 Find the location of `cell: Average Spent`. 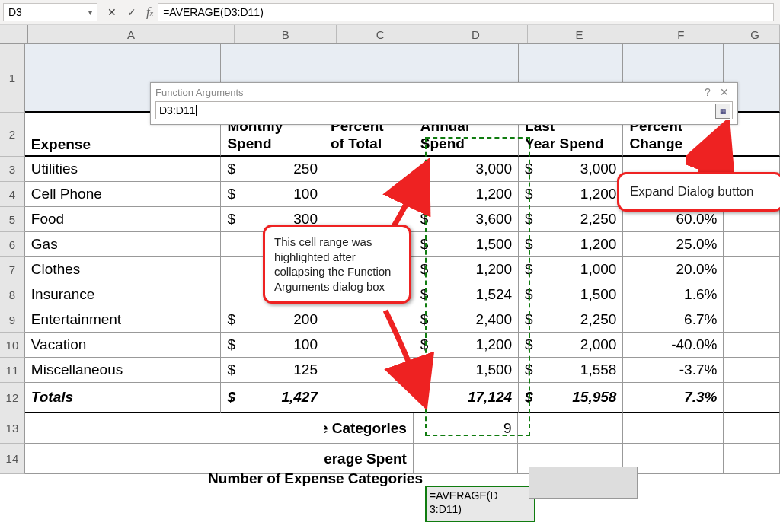

cell: Average Spent is located at coordinates (369, 459).